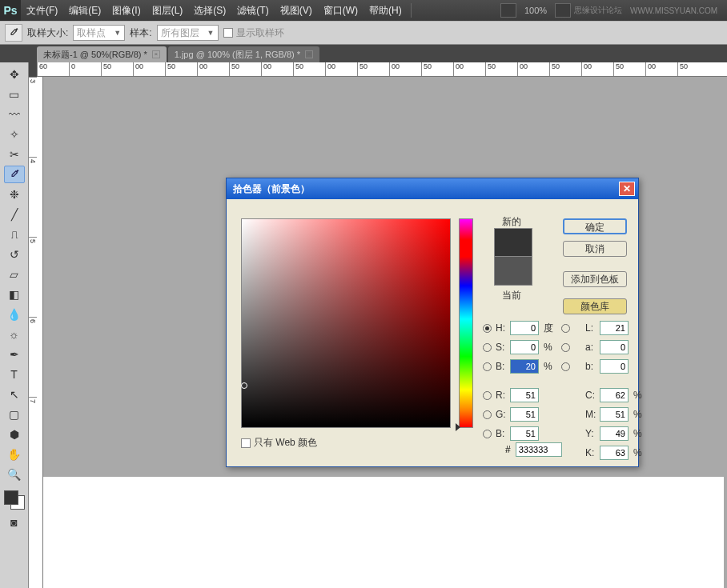 The width and height of the screenshot is (727, 588). Describe the element at coordinates (14, 214) in the screenshot. I see `brush-tool: ╱` at that location.